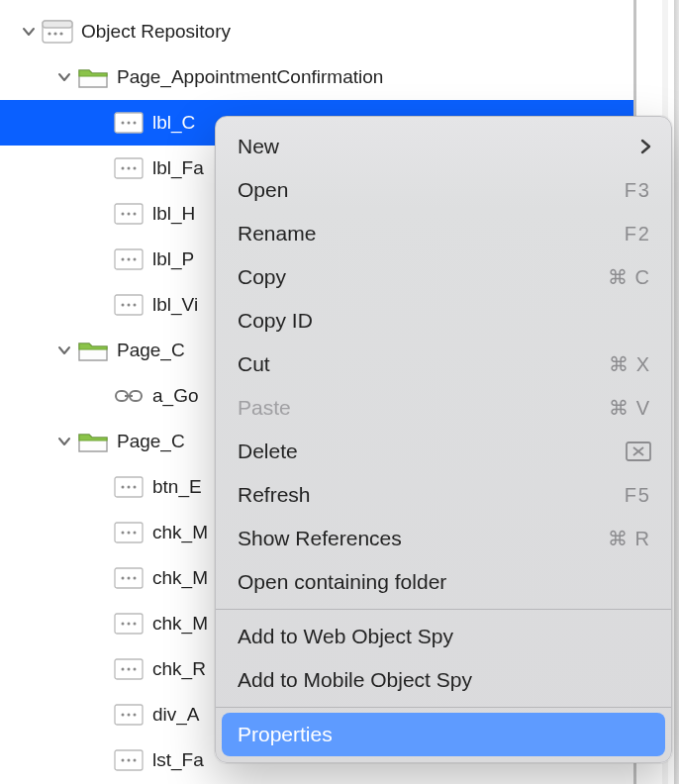 The width and height of the screenshot is (679, 784). I want to click on menu-item-delete: Delete, so click(443, 451).